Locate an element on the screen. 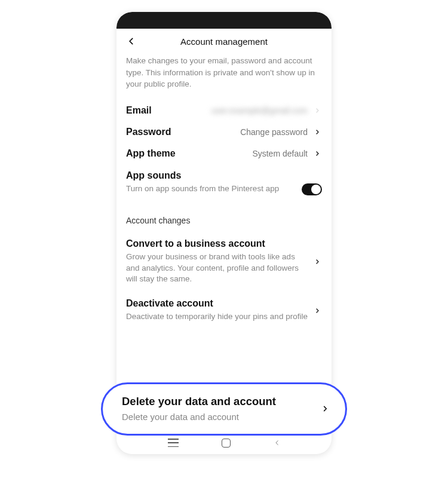 The width and height of the screenshot is (448, 478). delete-description: Delete your data and account is located at coordinates (221, 417).